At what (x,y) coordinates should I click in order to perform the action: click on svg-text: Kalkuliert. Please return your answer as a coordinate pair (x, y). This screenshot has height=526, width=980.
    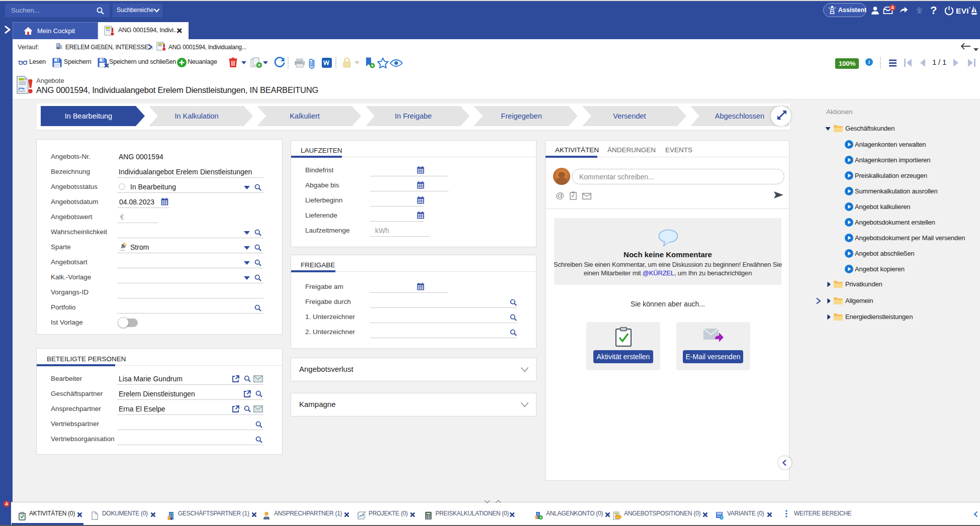
    Looking at the image, I should click on (305, 116).